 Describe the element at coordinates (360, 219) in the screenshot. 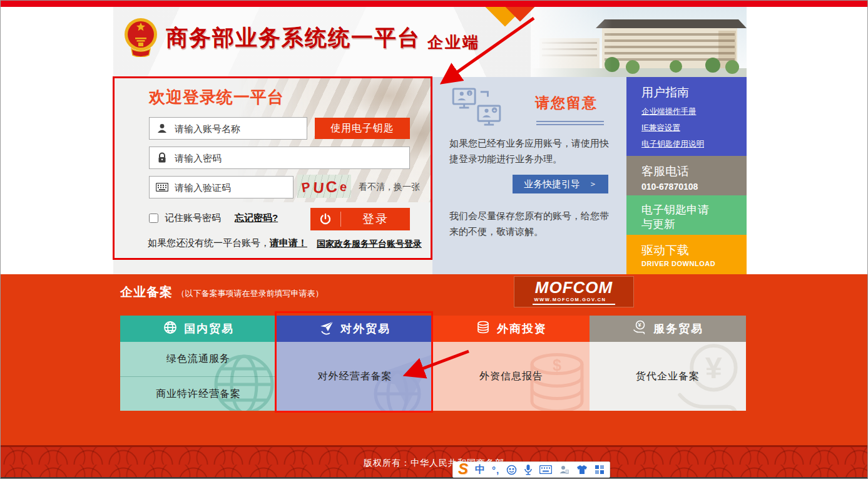

I see `login-button: 登录` at that location.